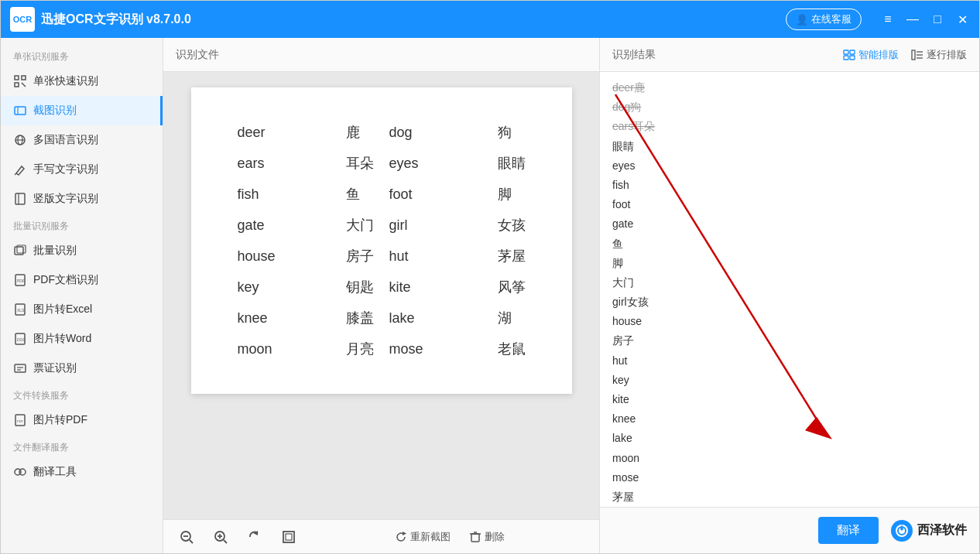 This screenshot has height=554, width=980. What do you see at coordinates (82, 472) in the screenshot?
I see `sidebar-item-translate: 翻译工具` at bounding box center [82, 472].